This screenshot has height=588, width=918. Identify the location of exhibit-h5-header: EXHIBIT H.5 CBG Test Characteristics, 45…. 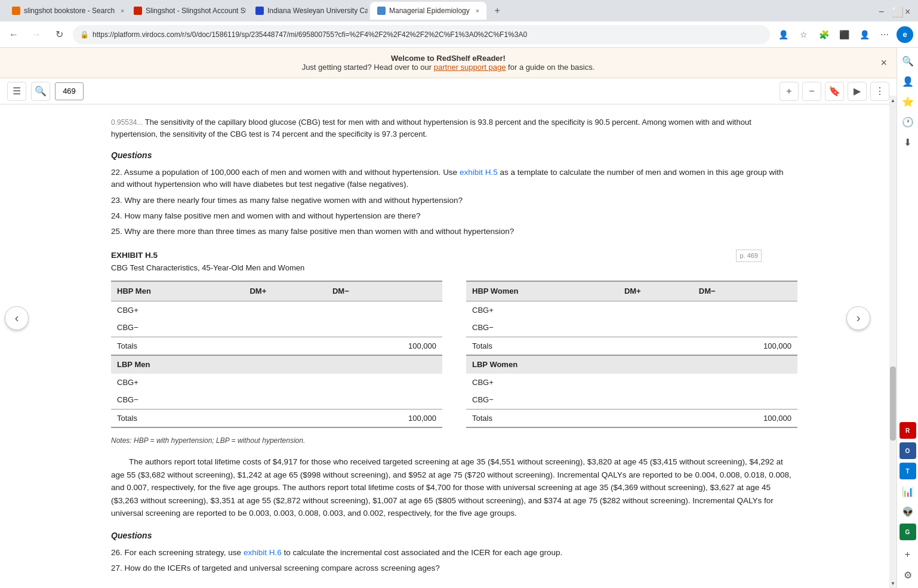
(454, 261).